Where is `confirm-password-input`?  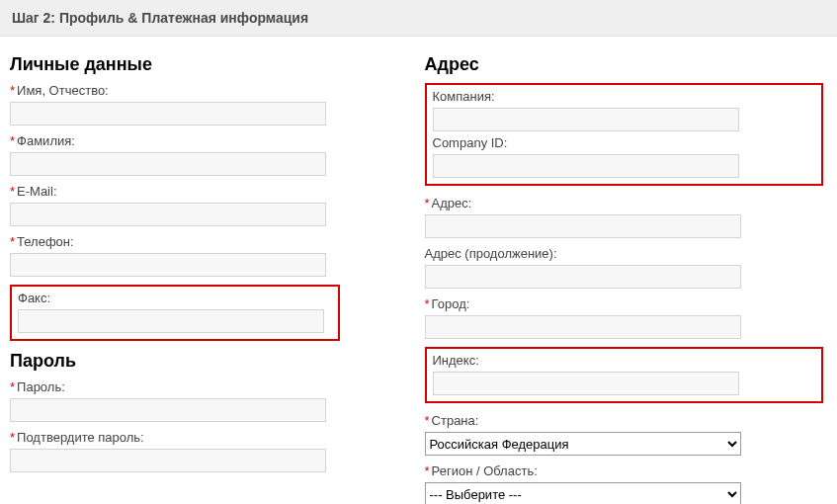 confirm-password-input is located at coordinates (168, 461).